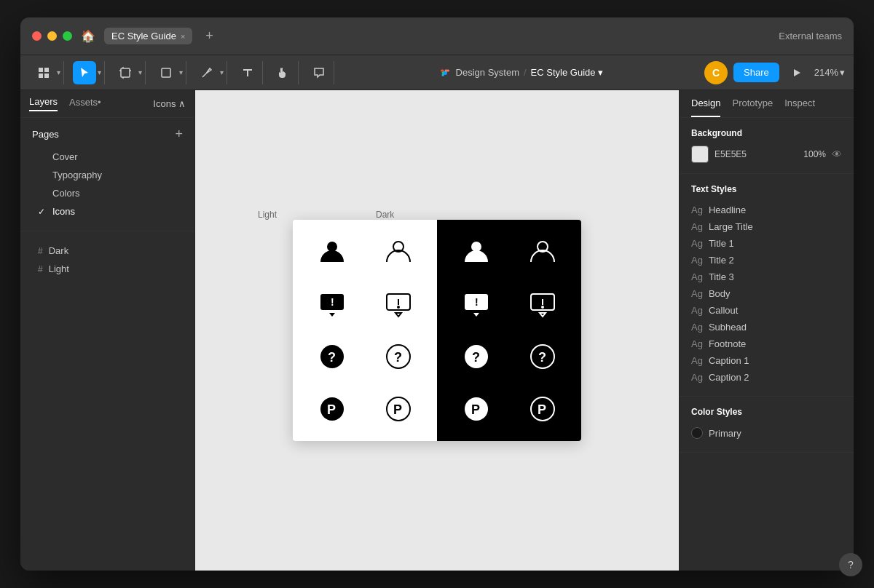  I want to click on toolbar-actions: C Share 214% ▾, so click(775, 73).